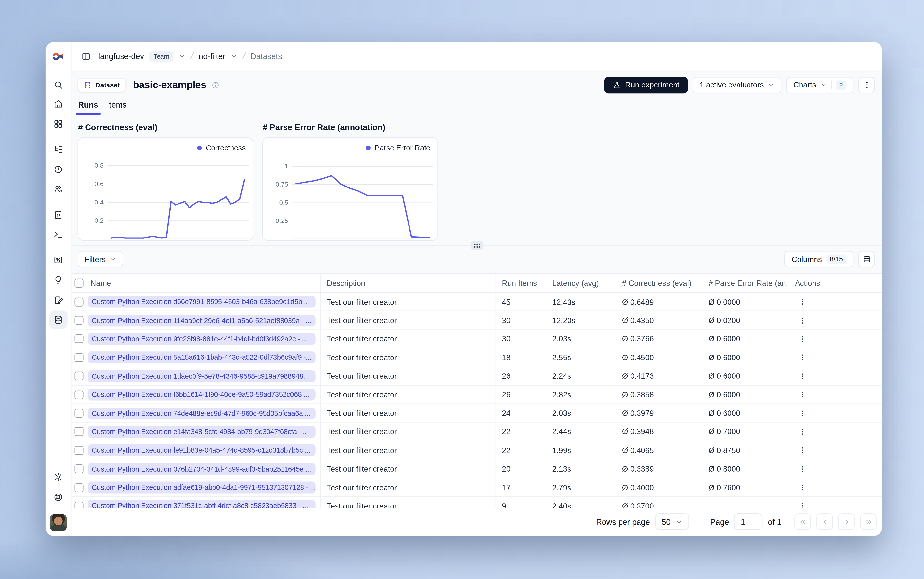 Image resolution: width=924 pixels, height=579 pixels. I want to click on select-all-checkbox, so click(79, 283).